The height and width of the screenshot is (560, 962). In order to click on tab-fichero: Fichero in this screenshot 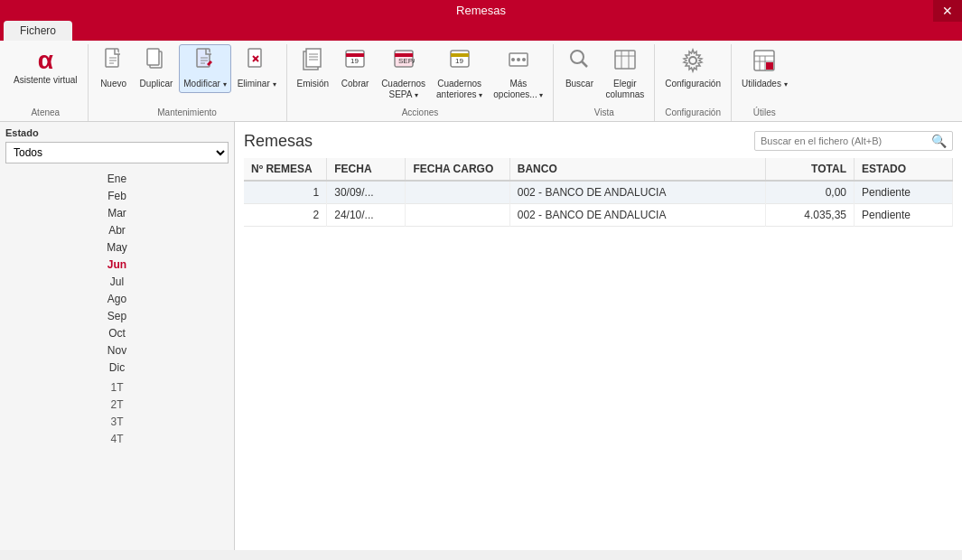, I will do `click(38, 31)`.